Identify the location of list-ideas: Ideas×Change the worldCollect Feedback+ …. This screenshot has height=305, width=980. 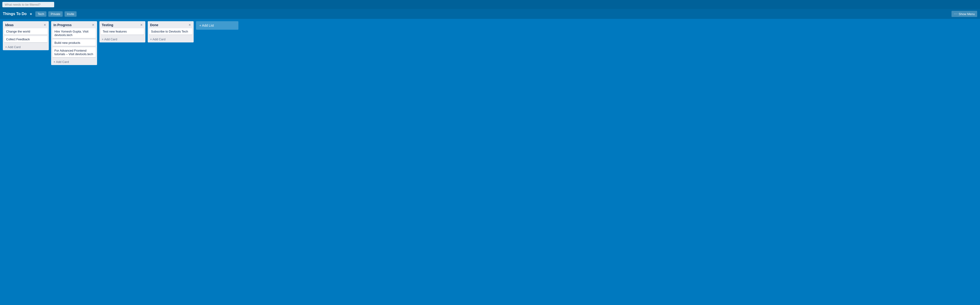
(26, 36).